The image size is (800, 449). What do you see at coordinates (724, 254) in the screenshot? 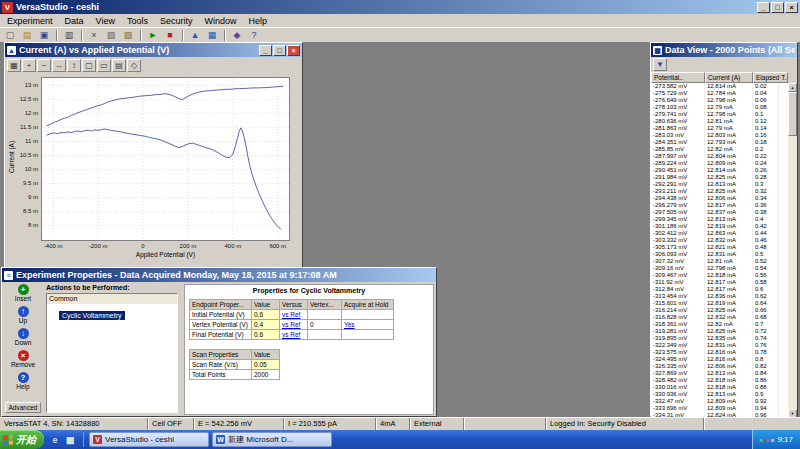
I see `table-row: -306.093 mV12.831 mA0.5` at bounding box center [724, 254].